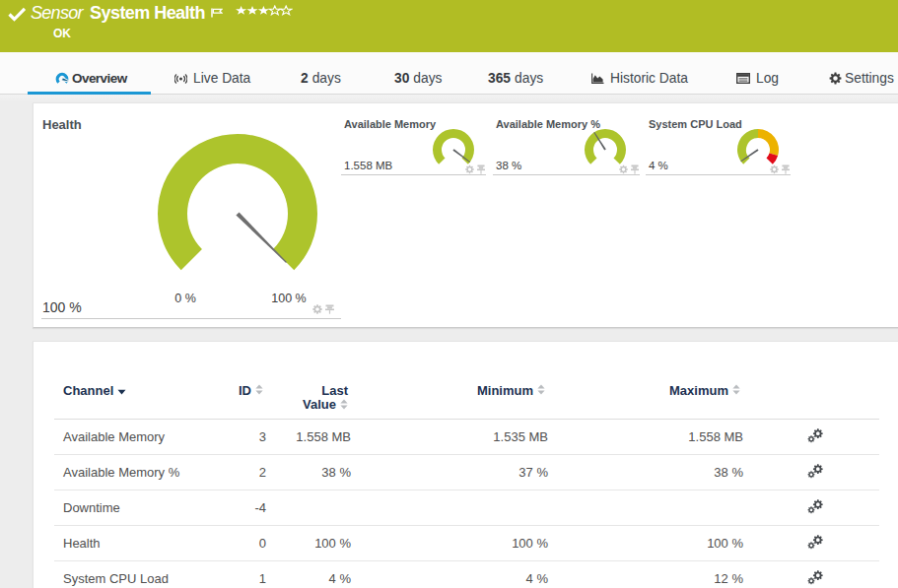 The width and height of the screenshot is (898, 588). What do you see at coordinates (62, 33) in the screenshot?
I see `status-badge: OK` at bounding box center [62, 33].